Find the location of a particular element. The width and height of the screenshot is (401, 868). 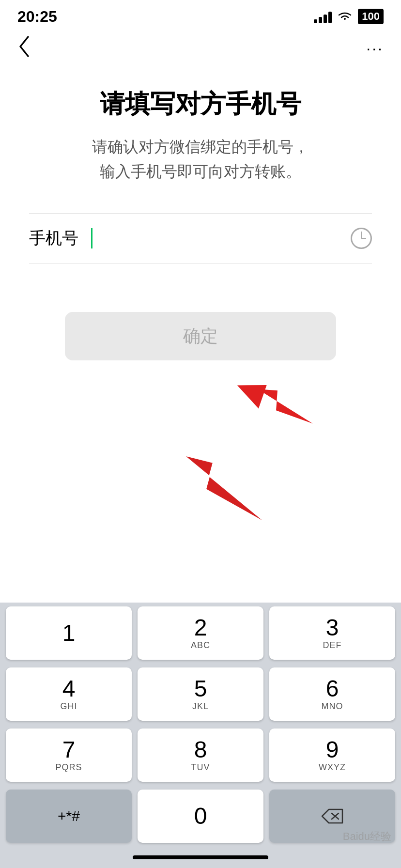

page-subtitle: 请确认对方微信绑定的手机号，输入手机号即可向对方转账。 is located at coordinates (200, 159).